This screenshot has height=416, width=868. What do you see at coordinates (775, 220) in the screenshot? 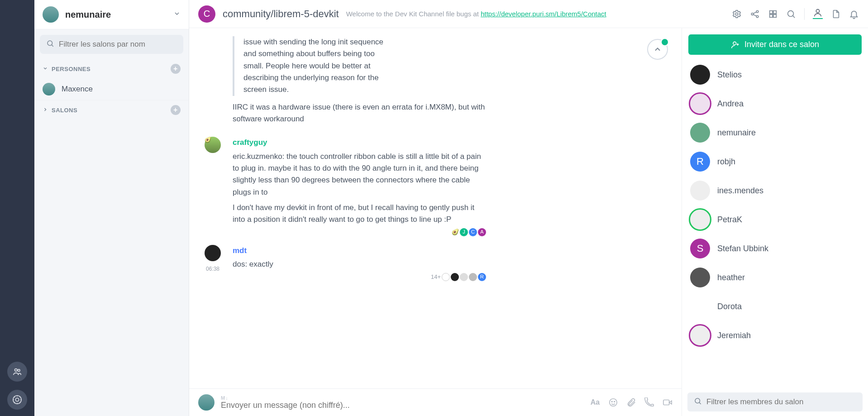
I see `member-item: PetraK` at bounding box center [775, 220].